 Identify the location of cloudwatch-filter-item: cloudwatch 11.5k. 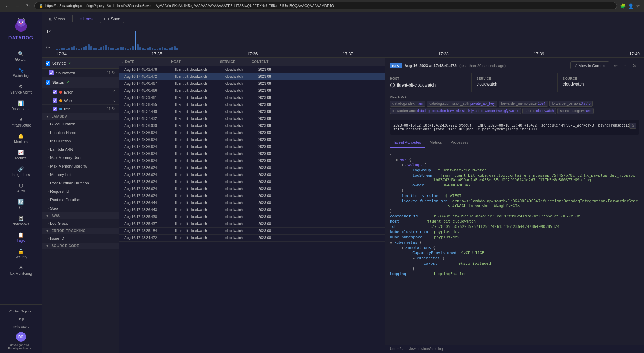
(81, 73).